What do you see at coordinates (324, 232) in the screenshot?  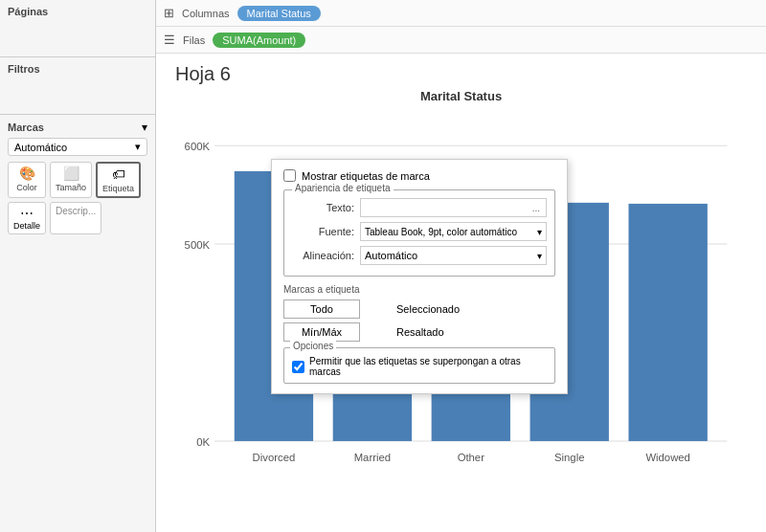 I see `fuente-label: Fuente:` at bounding box center [324, 232].